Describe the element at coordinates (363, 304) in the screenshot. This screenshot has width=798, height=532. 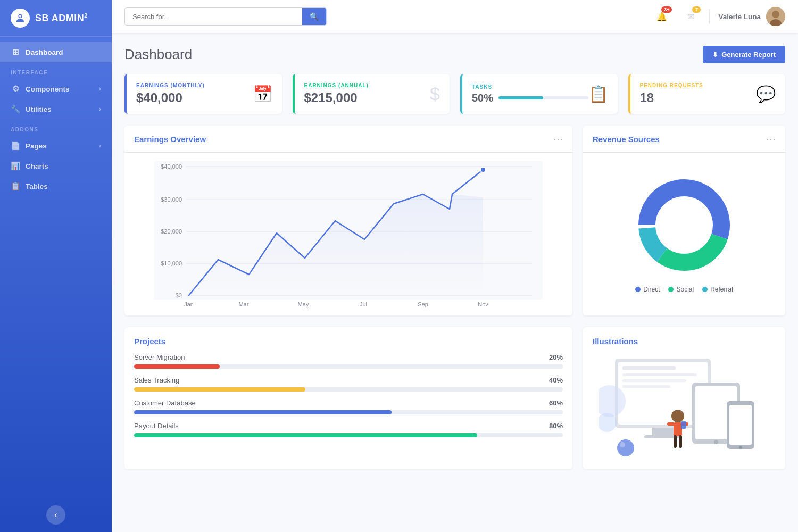
I see `svg-text: Jul` at that location.